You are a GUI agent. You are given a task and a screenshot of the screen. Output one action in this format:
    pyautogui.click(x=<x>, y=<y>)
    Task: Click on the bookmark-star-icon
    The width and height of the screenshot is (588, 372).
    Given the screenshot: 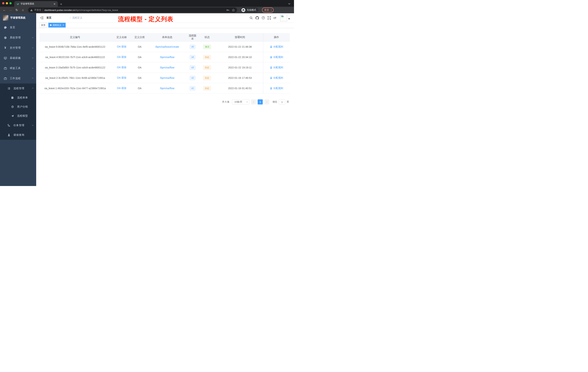 What is the action you would take?
    pyautogui.click(x=233, y=10)
    